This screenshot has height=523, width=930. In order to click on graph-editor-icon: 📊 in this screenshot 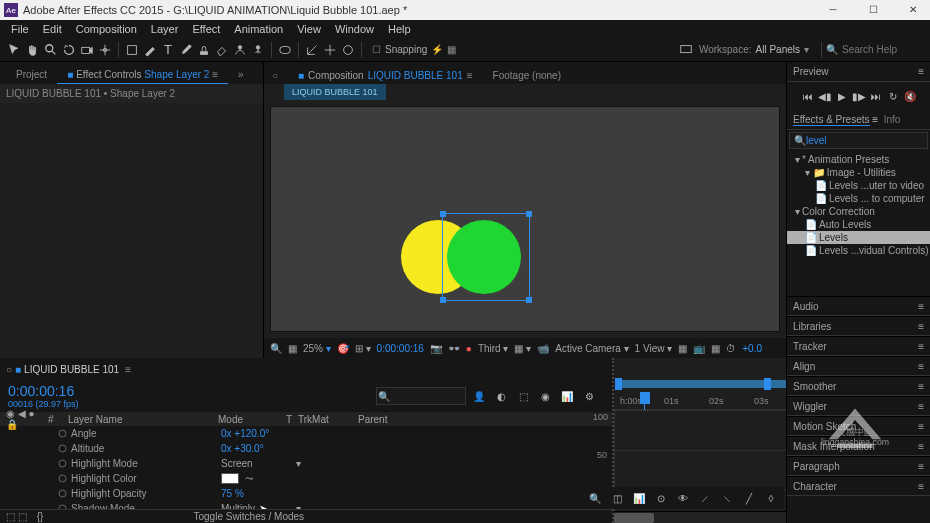, I will do `click(567, 396)`.